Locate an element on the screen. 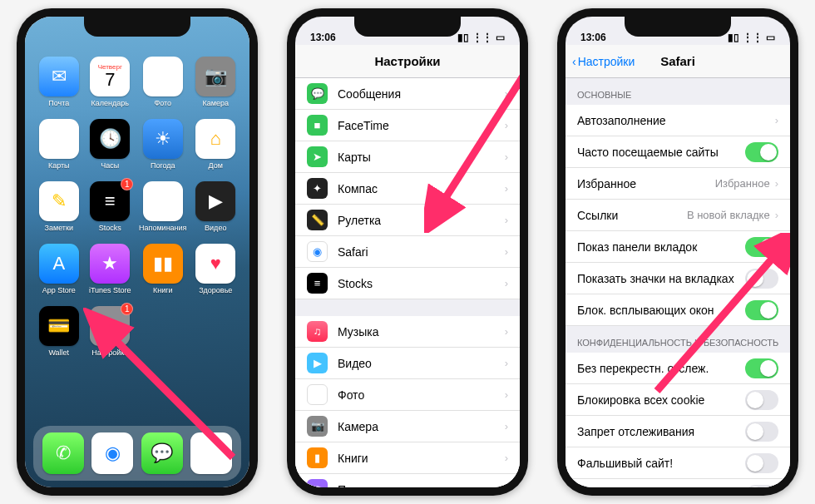 The height and width of the screenshot is (504, 815). row-label: Компас is located at coordinates (421, 189).